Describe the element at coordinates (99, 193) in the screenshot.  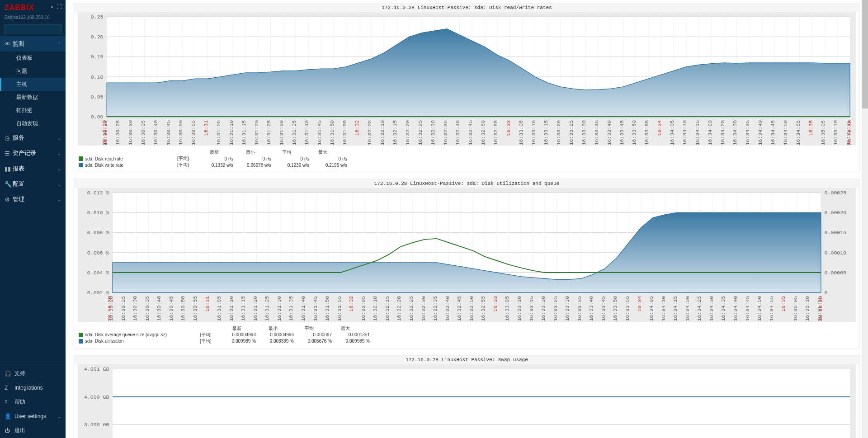
I see `svg-text: 0.012 %` at that location.